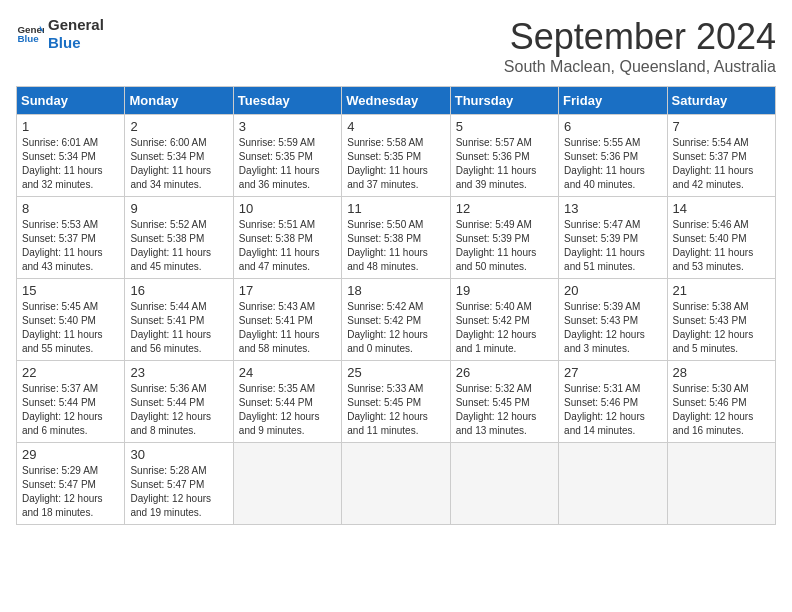  Describe the element at coordinates (504, 156) in the screenshot. I see `calendar-cell: 5Sunrise: 5:57 AM Sunset: 5:36 PM Daylig…` at that location.